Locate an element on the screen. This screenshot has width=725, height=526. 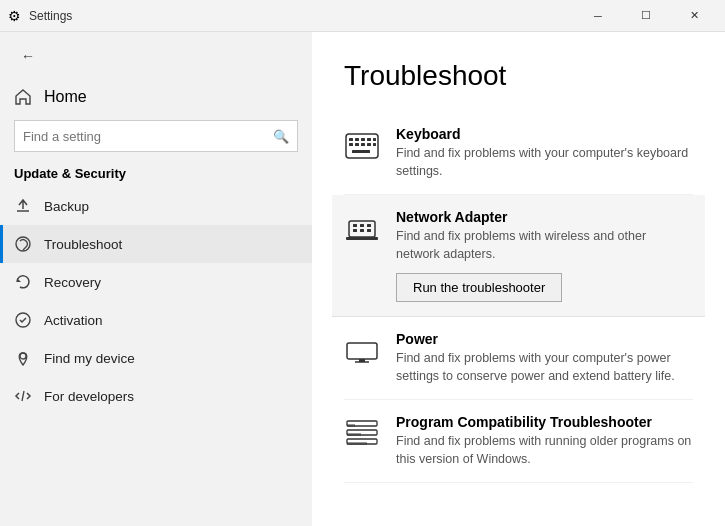
find-device-icon is located at coordinates (23, 358).